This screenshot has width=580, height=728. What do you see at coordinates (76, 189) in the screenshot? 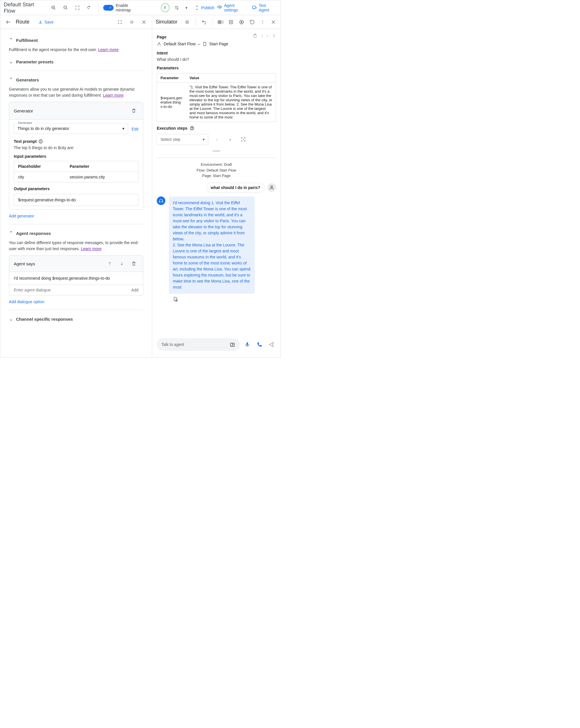
I see `output-params-label: Output parameters` at bounding box center [76, 189].